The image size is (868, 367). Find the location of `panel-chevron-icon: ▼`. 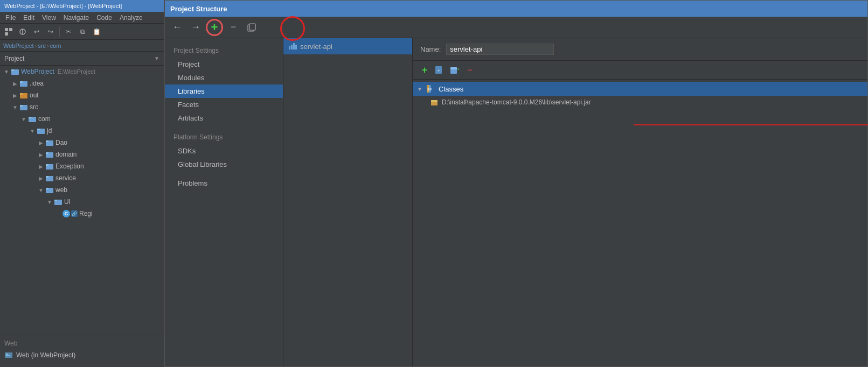

panel-chevron-icon: ▼ is located at coordinates (157, 58).